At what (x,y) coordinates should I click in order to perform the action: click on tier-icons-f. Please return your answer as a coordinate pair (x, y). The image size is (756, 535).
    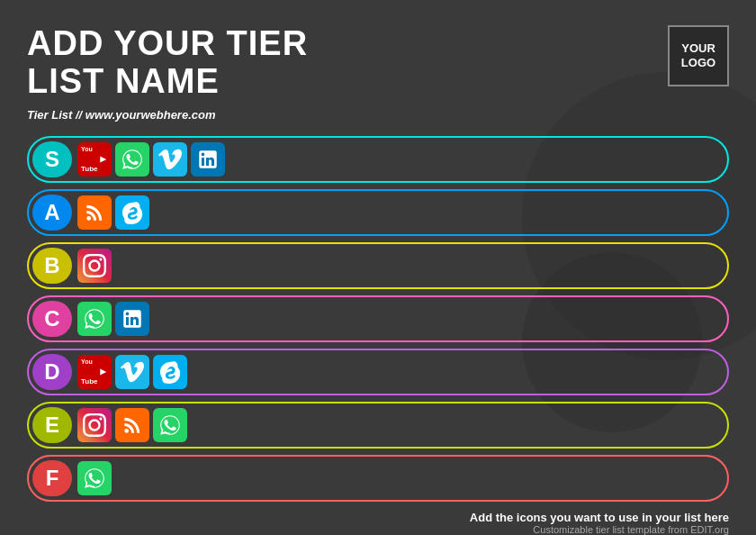
    Looking at the image, I should click on (94, 478).